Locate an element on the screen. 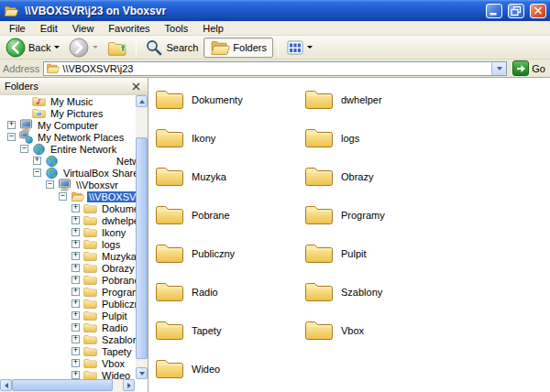 This screenshot has height=392, width=550. tree-item: − Entire Network is located at coordinates (68, 148).